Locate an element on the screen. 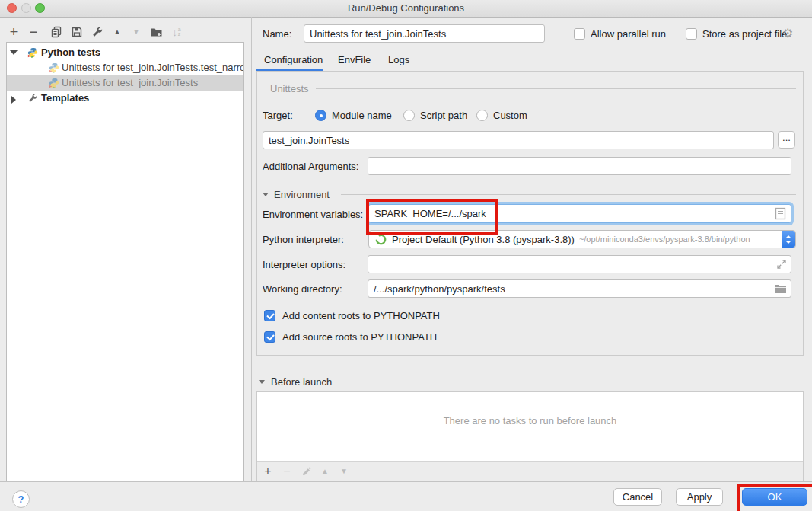 The height and width of the screenshot is (511, 812). sort-az-icon: az is located at coordinates (180, 32).